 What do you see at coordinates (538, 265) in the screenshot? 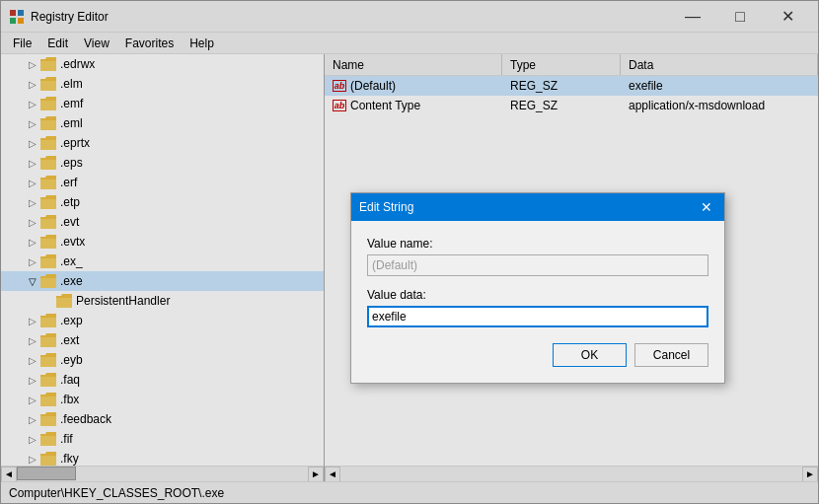
I see `value-name-input` at bounding box center [538, 265].